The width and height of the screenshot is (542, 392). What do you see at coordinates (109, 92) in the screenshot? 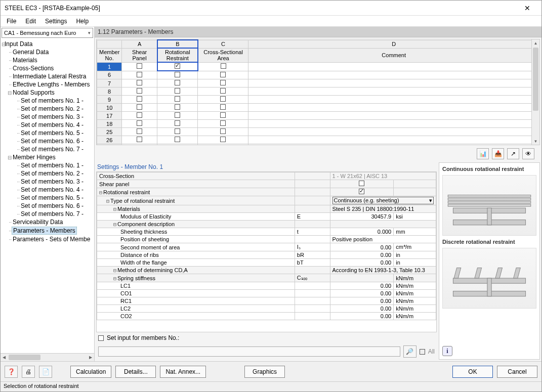
I see `row-header: 8` at bounding box center [109, 92].